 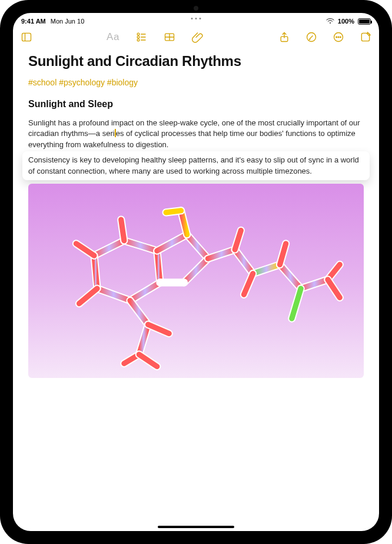 What do you see at coordinates (196, 38) in the screenshot?
I see `note-toolbar: Aa` at bounding box center [196, 38].